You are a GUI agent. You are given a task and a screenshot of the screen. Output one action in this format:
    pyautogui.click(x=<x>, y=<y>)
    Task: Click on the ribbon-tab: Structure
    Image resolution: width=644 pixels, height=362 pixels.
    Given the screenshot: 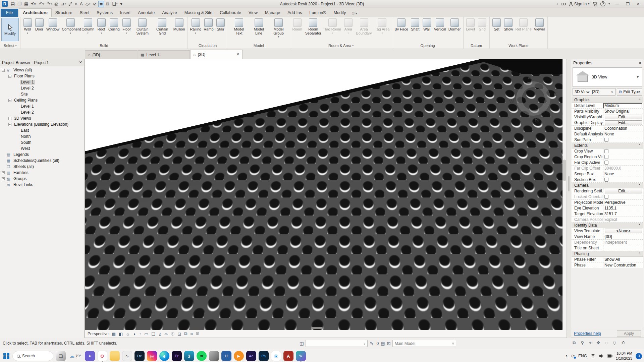 What is the action you would take?
    pyautogui.click(x=64, y=13)
    